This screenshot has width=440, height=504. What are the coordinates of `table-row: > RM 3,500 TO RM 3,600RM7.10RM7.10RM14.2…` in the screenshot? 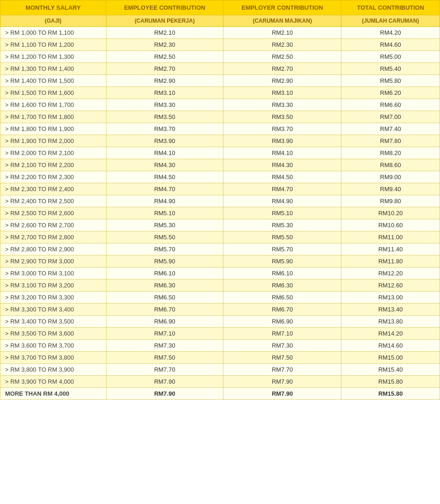 It's located at (220, 334).